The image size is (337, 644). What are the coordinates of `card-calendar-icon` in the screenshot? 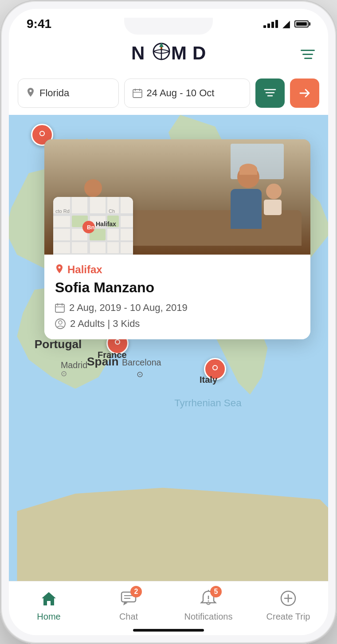 It's located at (60, 308).